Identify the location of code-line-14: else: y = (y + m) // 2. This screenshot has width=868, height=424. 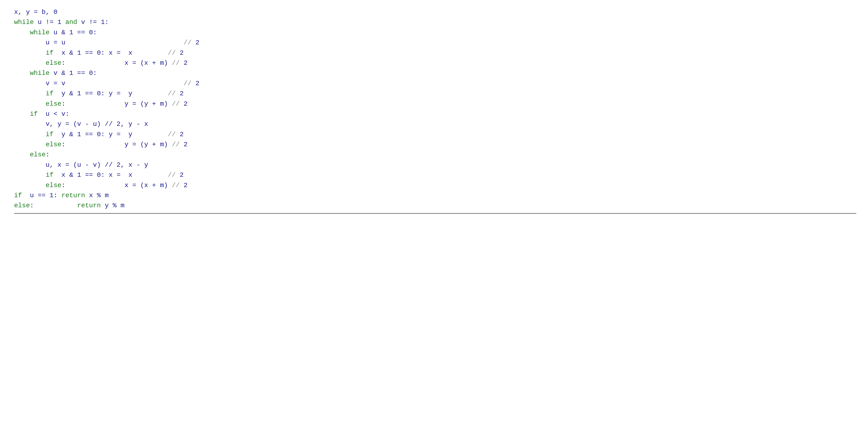
(435, 145).